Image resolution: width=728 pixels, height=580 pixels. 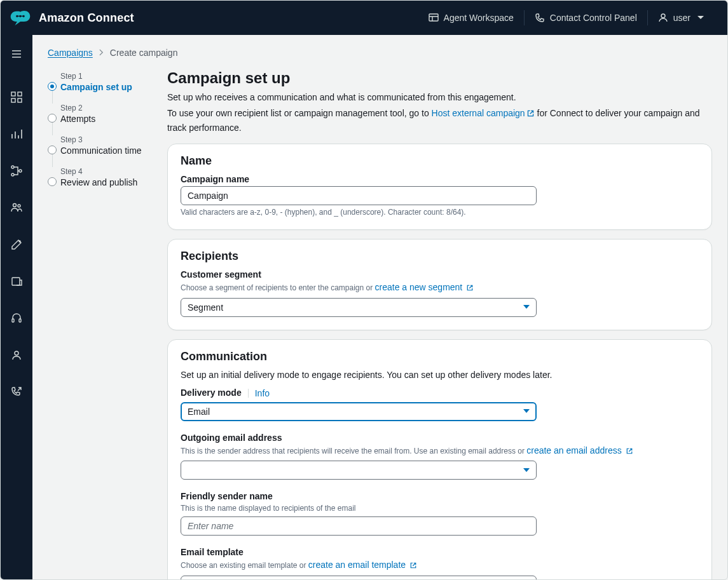 What do you see at coordinates (440, 357) in the screenshot?
I see `panel-communication-title: Communication` at bounding box center [440, 357].